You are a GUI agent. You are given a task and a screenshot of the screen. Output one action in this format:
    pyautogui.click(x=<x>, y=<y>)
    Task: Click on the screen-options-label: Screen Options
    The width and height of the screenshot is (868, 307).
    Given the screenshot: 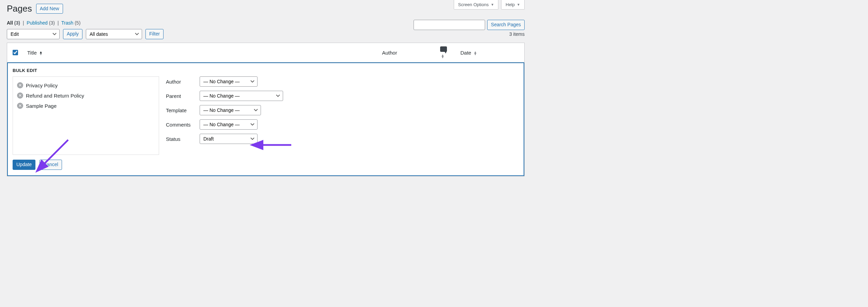 What is the action you would take?
    pyautogui.click(x=474, y=5)
    